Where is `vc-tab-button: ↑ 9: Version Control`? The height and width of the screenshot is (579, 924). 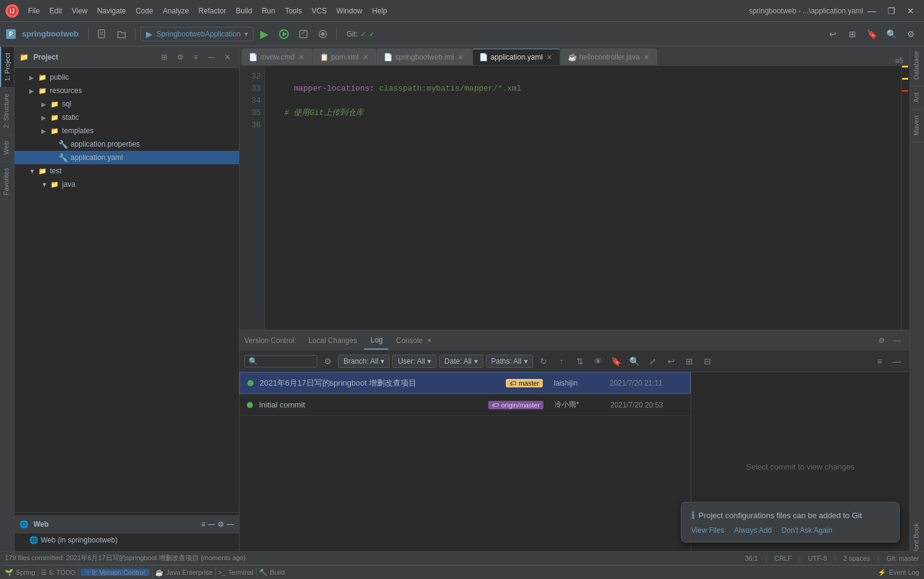
vc-tab-button: ↑ 9: Version Control is located at coordinates (116, 572).